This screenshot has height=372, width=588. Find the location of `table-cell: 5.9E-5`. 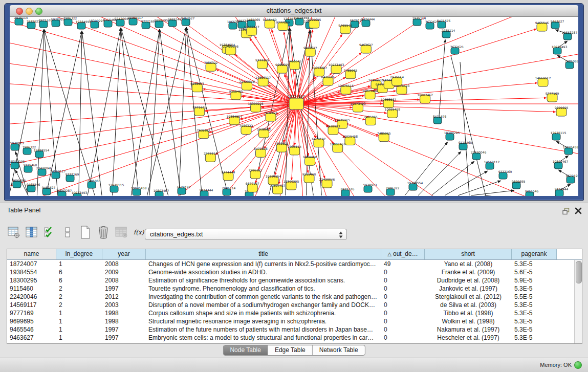

table-cell: 5.9E-5 is located at coordinates (534, 280).